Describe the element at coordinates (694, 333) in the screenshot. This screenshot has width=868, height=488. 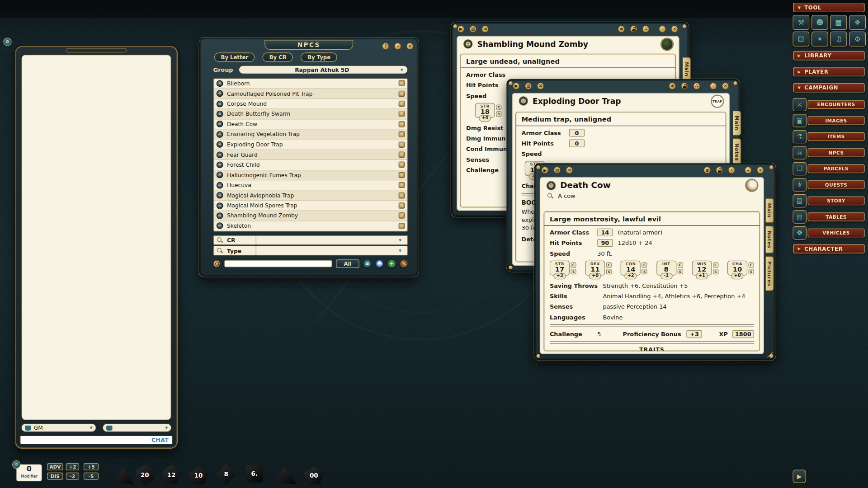
I see `proficiency-value: +3` at that location.